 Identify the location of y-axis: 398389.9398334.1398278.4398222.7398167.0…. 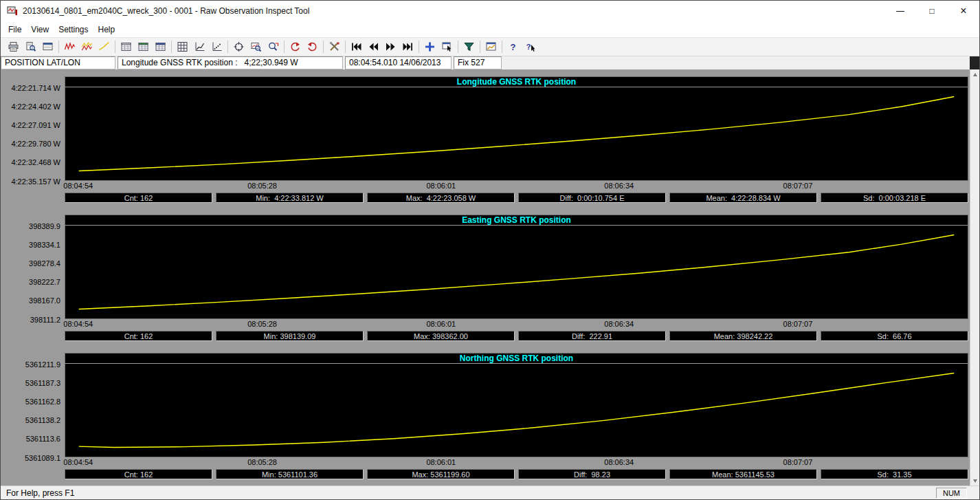
(33, 278).